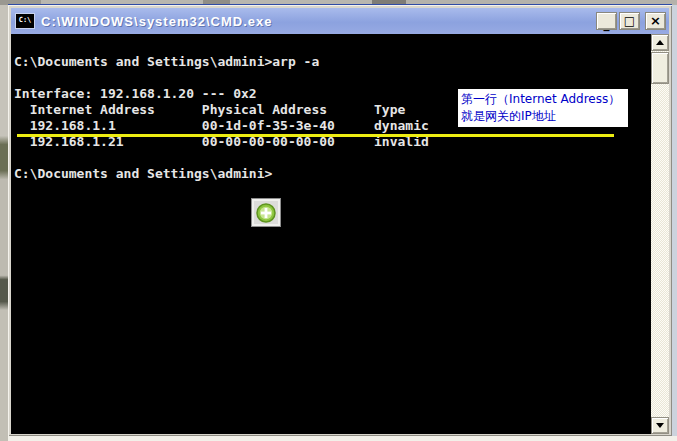  I want to click on annotation-line-1: 第一行（Internet Address）, so click(543, 100).